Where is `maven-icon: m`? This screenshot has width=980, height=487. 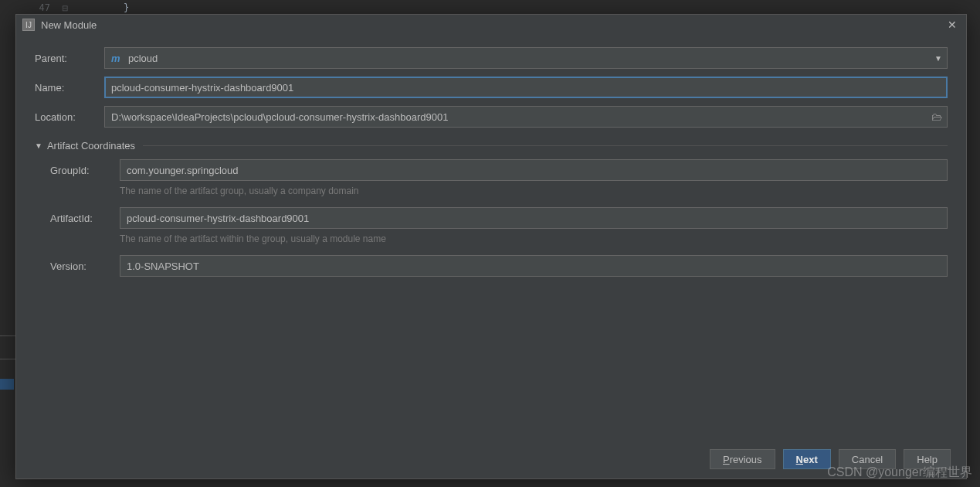 maven-icon: m is located at coordinates (117, 58).